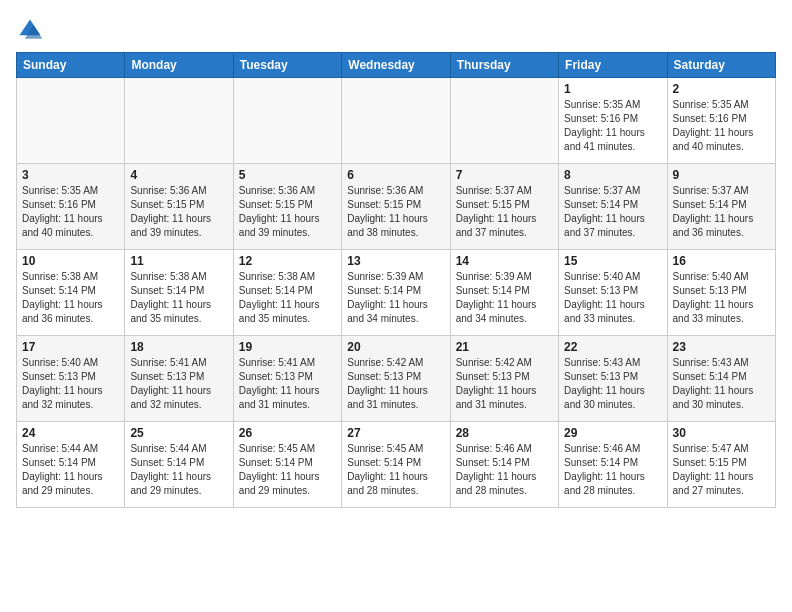  I want to click on calendar-cell: 24Sunrise: 5:44 AM Sunset: 5:14 PM Dayli…, so click(71, 465).